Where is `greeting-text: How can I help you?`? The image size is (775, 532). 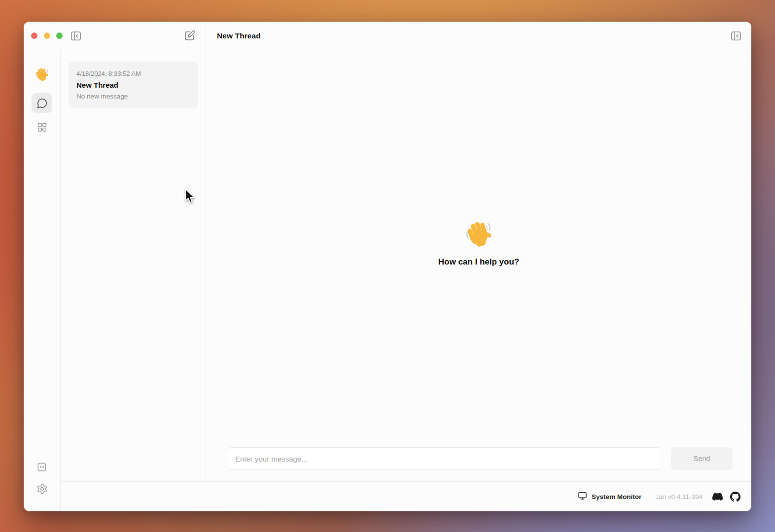 greeting-text: How can I help you? is located at coordinates (479, 262).